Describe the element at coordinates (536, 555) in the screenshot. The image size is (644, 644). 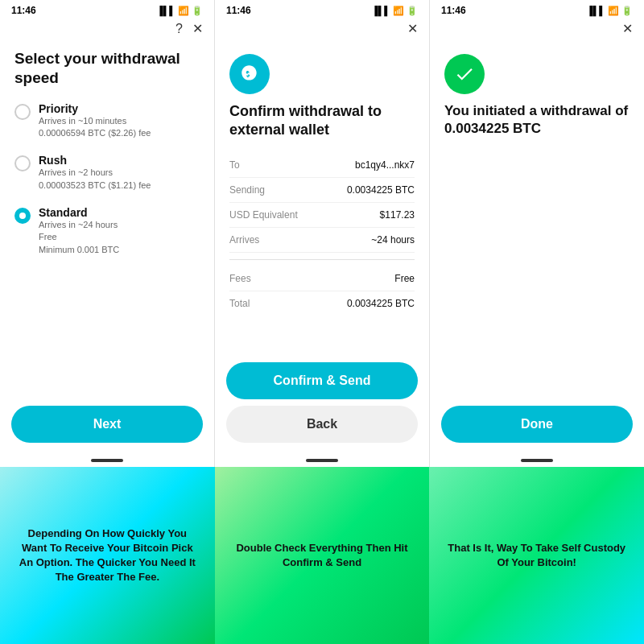
I see `caption-cell-3: That Is It, Way To Take Self Custody Of …` at that location.